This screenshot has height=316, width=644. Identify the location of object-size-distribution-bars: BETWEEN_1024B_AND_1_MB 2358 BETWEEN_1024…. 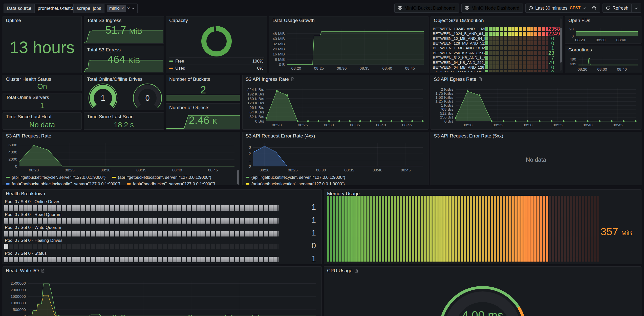
(497, 49).